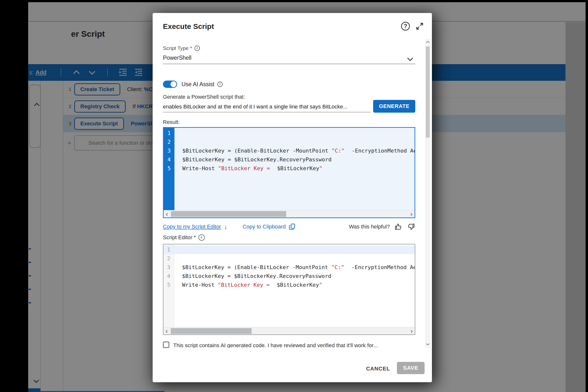  I want to click on helpful-question: Was this helpful?, so click(369, 227).